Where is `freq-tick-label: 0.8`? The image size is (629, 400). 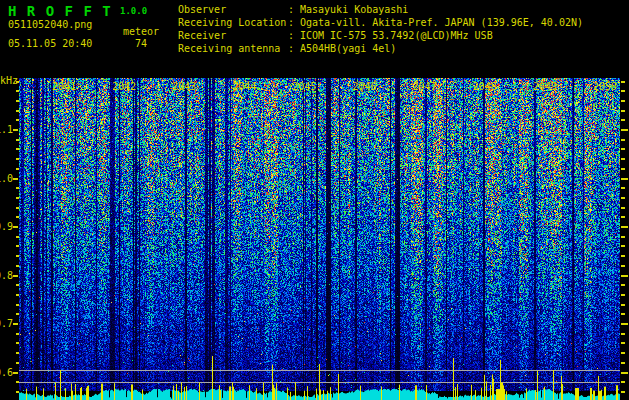
freq-tick-label: 0.8 is located at coordinates (6, 276).